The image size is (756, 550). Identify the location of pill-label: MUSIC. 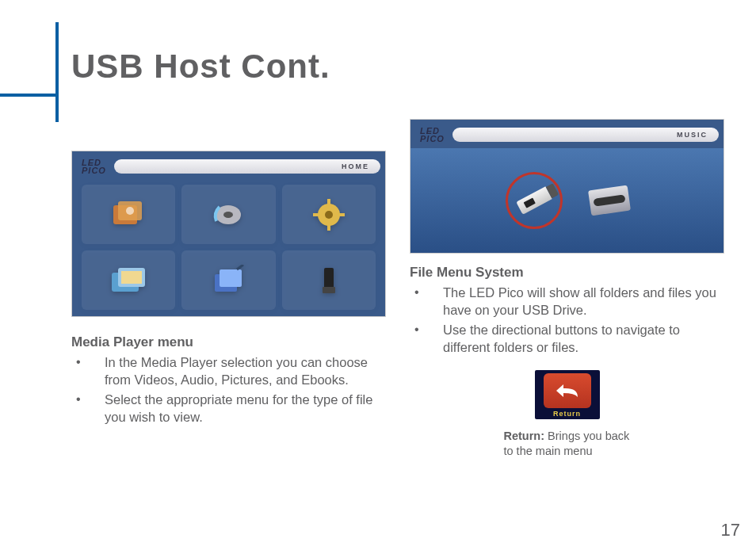
(693, 135).